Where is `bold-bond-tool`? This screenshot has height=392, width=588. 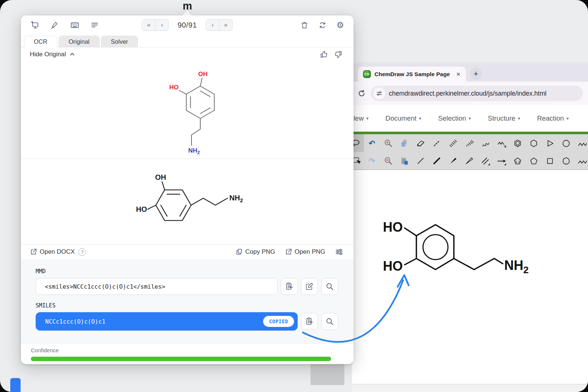 bold-bond-tool is located at coordinates (437, 161).